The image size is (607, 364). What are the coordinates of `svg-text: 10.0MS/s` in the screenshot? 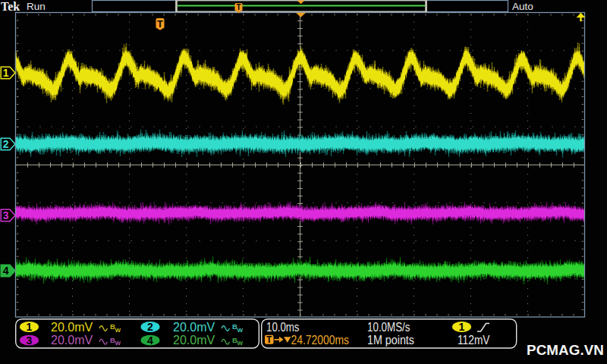 It's located at (388, 328).